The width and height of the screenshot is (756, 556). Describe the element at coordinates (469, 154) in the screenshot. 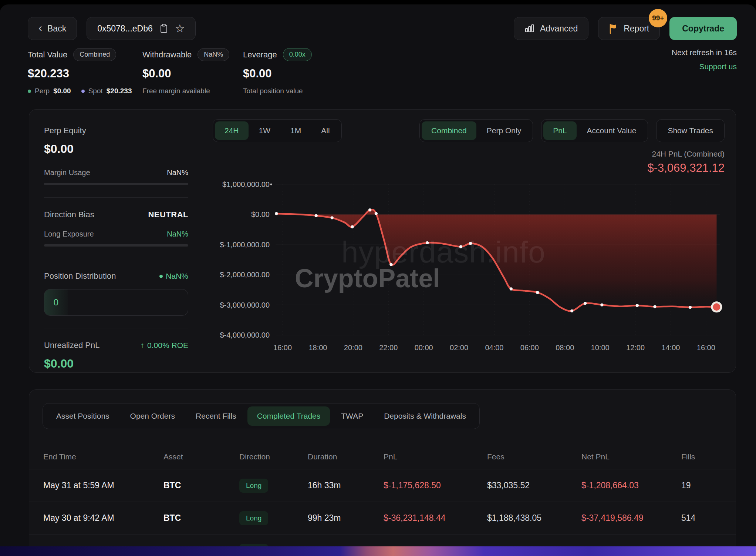

I see `pnl-readout-label: 24H PnL (Combined)` at that location.